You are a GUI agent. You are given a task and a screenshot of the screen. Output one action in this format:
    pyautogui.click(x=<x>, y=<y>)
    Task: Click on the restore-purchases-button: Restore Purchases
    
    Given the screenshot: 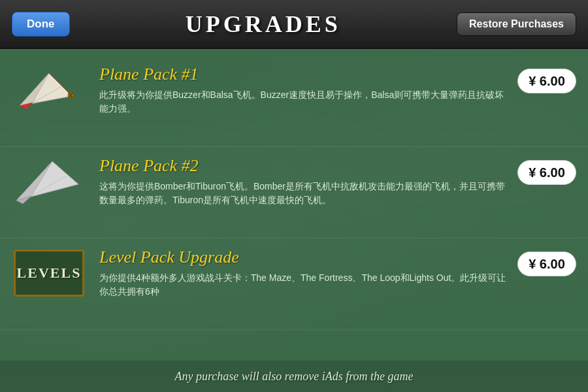 What is the action you would take?
    pyautogui.click(x=516, y=24)
    